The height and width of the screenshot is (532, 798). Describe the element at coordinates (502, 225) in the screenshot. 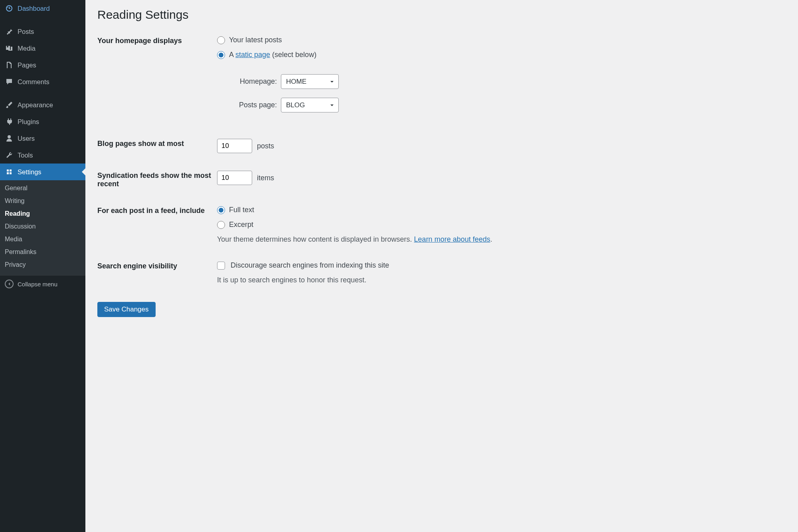

I see `feed-content-field: Full text Excerpt Your theme determines …` at that location.